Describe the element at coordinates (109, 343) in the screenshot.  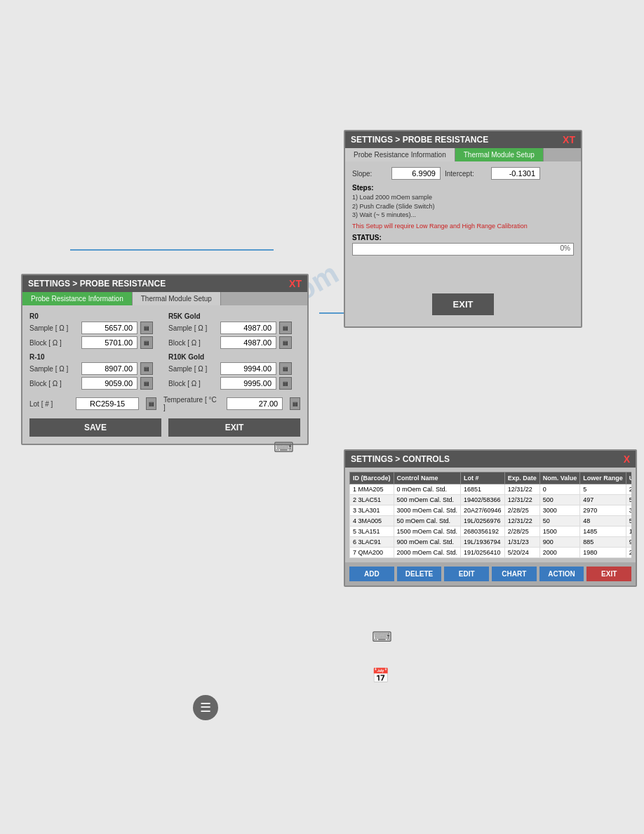
I see `r0-block-input` at that location.